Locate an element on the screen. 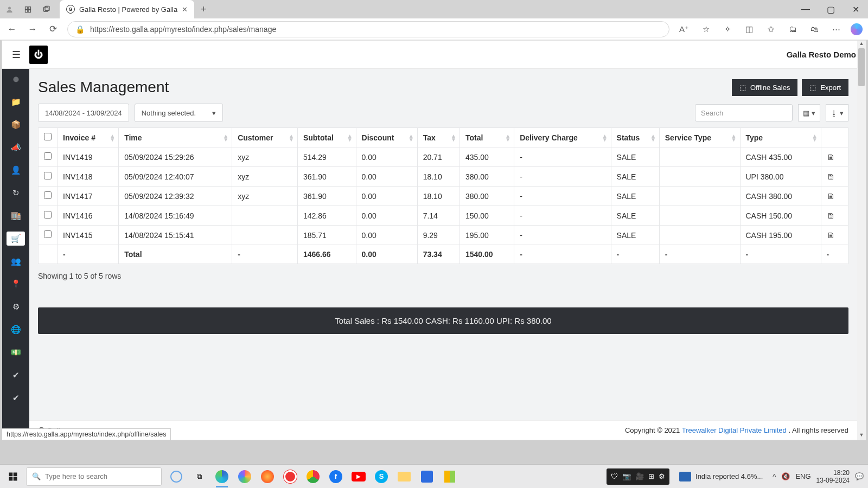 Image resolution: width=868 pixels, height=488 pixels. filter-select: Nothing selected. ▾ is located at coordinates (179, 113).